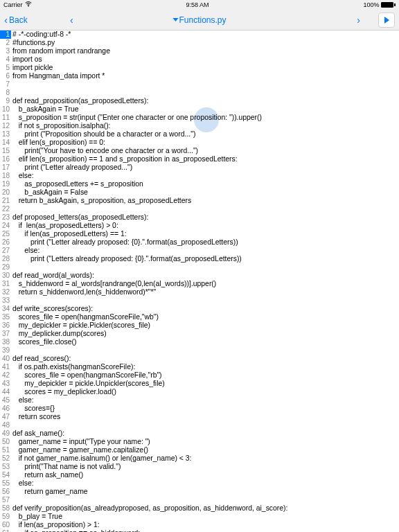  Describe the element at coordinates (6, 459) in the screenshot. I see `line-number: 52` at that location.